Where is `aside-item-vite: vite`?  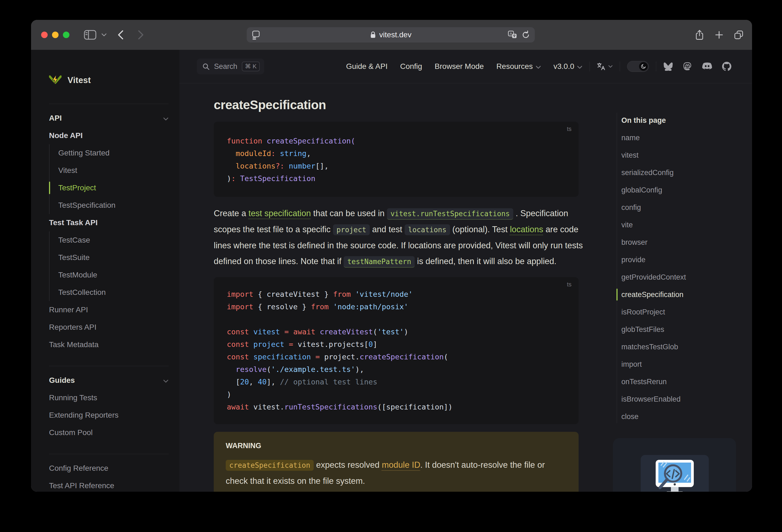 aside-item-vite: vite is located at coordinates (680, 225).